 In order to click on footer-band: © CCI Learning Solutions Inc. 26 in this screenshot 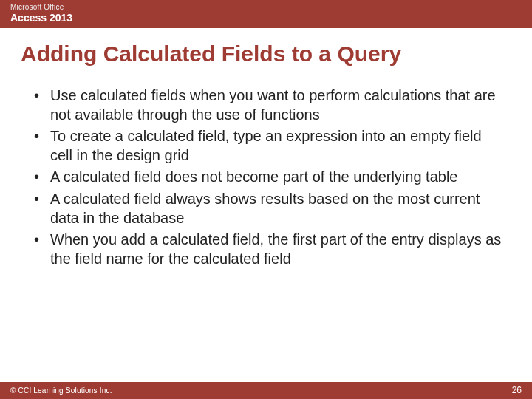, I will do `click(266, 390)`.